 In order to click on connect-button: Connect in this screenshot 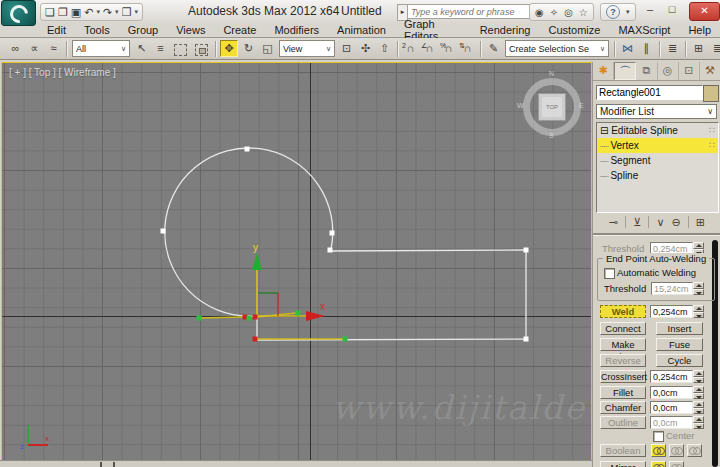, I will do `click(623, 328)`.